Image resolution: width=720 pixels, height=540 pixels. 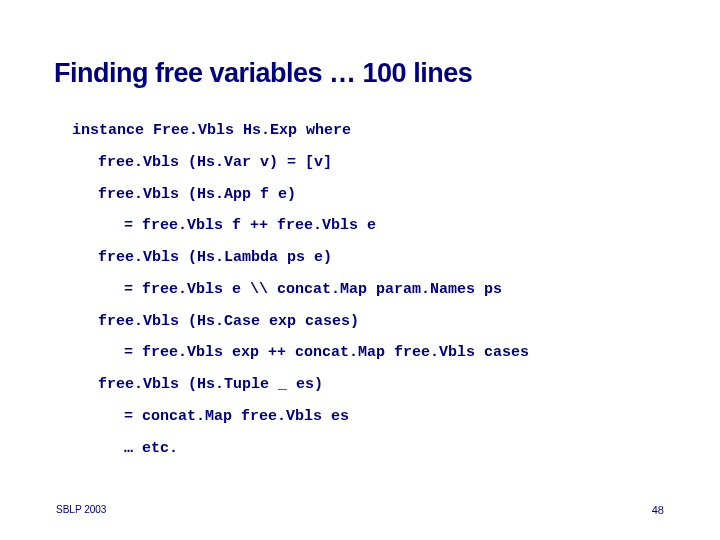 What do you see at coordinates (396, 290) in the screenshot?
I see `code-line: = free.Vbls e \\ concat.Map param.Names …` at bounding box center [396, 290].